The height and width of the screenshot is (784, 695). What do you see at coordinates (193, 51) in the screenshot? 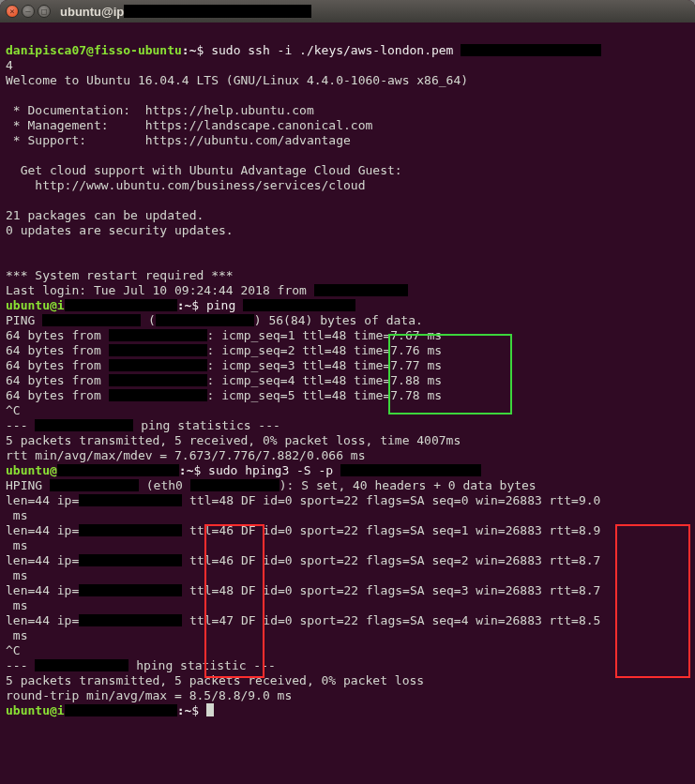
I see `prompt-path: ~` at bounding box center [193, 51].